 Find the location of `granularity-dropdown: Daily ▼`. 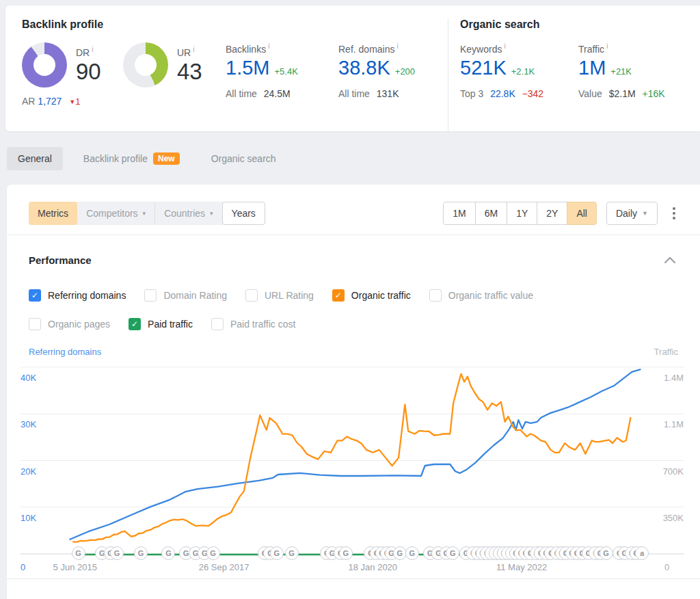

granularity-dropdown: Daily ▼ is located at coordinates (632, 213).